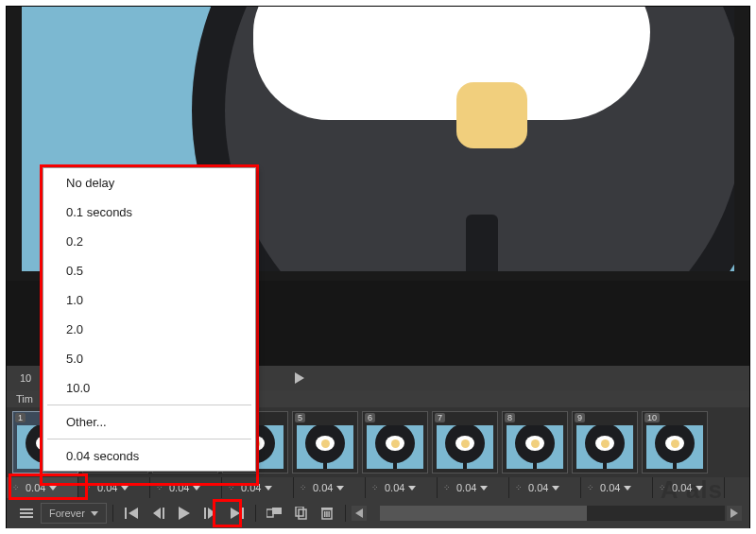  Describe the element at coordinates (301, 513) in the screenshot. I see `duplicate-frame-button` at that location.